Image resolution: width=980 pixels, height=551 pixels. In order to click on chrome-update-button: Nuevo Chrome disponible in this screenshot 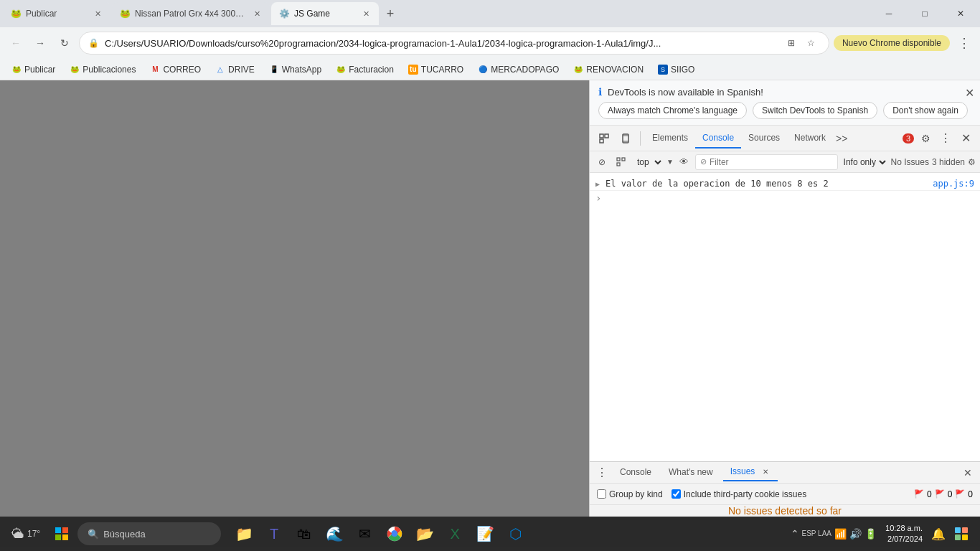, I will do `click(892, 43)`.